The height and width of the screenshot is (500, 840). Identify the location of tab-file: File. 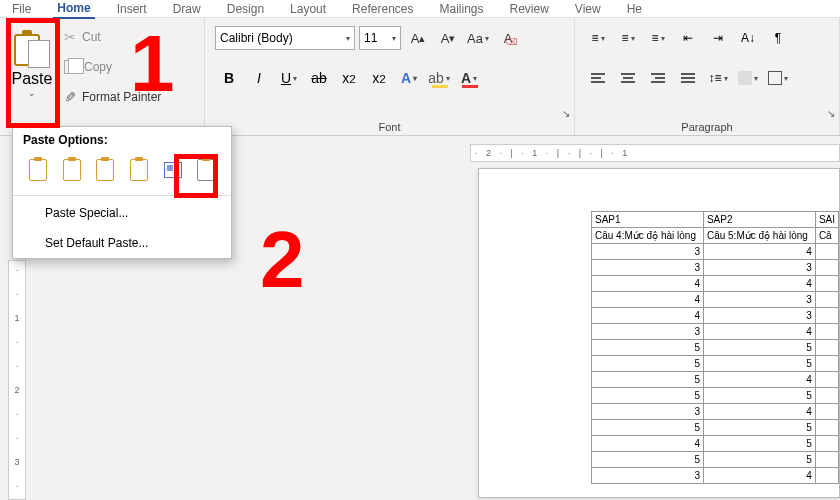
(22, 9).